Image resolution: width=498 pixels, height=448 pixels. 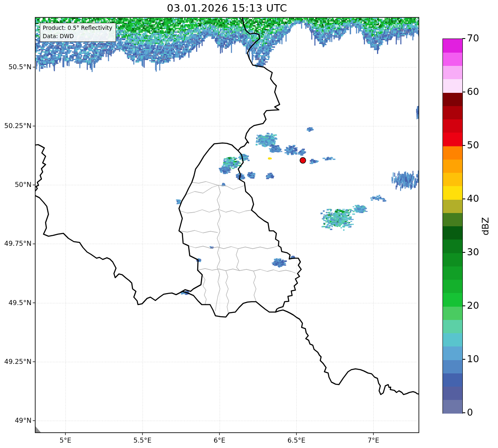 What do you see at coordinates (452, 366) in the screenshot?
I see `colorbar-segment-7.5dbz` at bounding box center [452, 366].